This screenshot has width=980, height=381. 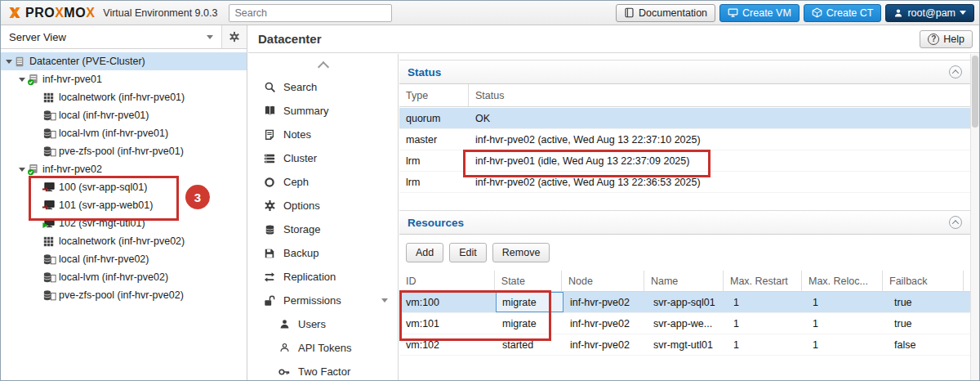 I want to click on tree-item-local-lvm-pve02: local-lvm (inf-hvr-pve02), so click(x=124, y=277).